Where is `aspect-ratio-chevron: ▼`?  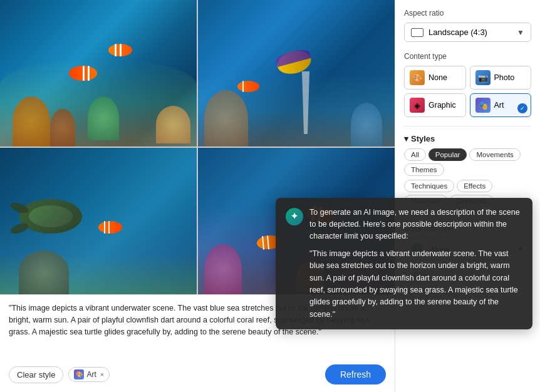 aspect-ratio-chevron: ▼ is located at coordinates (521, 33).